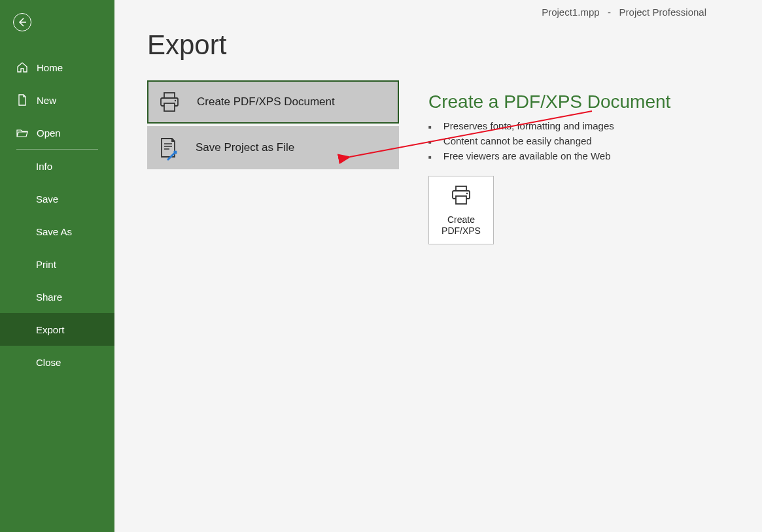  Describe the element at coordinates (273, 45) in the screenshot. I see `page-title: Export` at that location.